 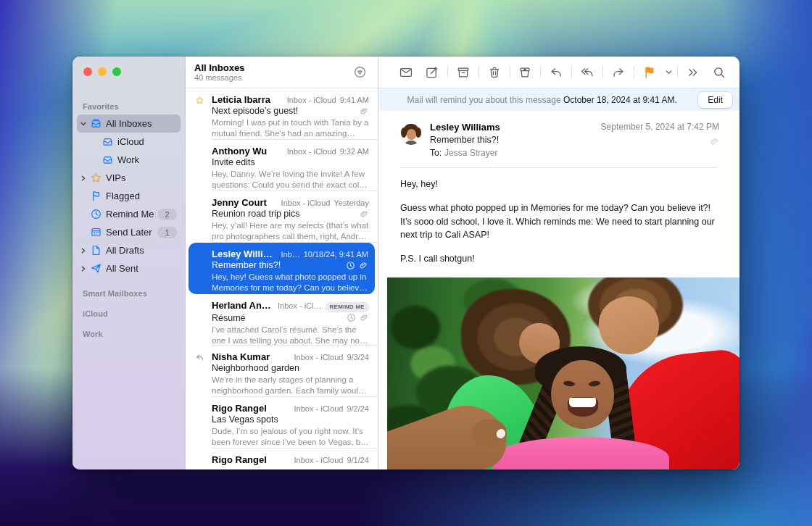 I want to click on message-date: 9:41 AM, so click(x=355, y=100).